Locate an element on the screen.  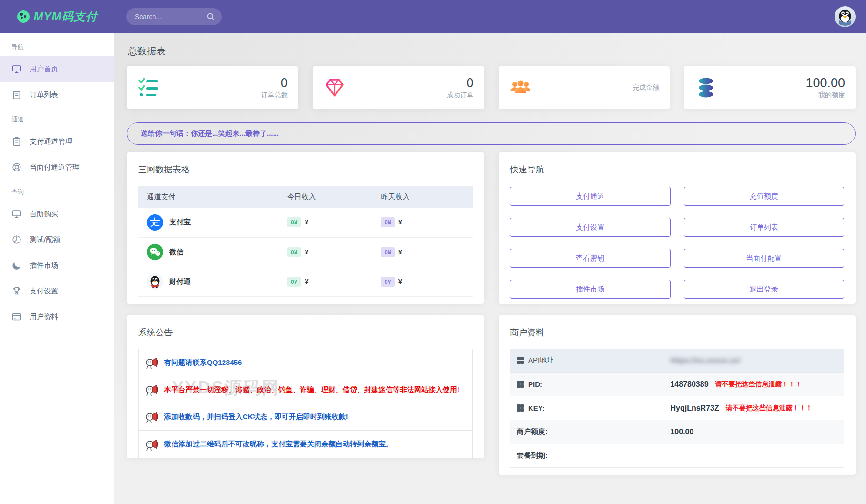
channel-name: 财付通 is located at coordinates (180, 282).